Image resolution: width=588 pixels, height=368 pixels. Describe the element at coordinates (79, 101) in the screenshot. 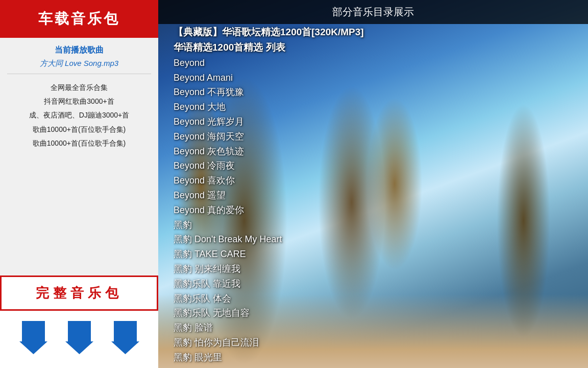

I see `sidebar-info-item: 抖音网红歌曲3000+首` at that location.